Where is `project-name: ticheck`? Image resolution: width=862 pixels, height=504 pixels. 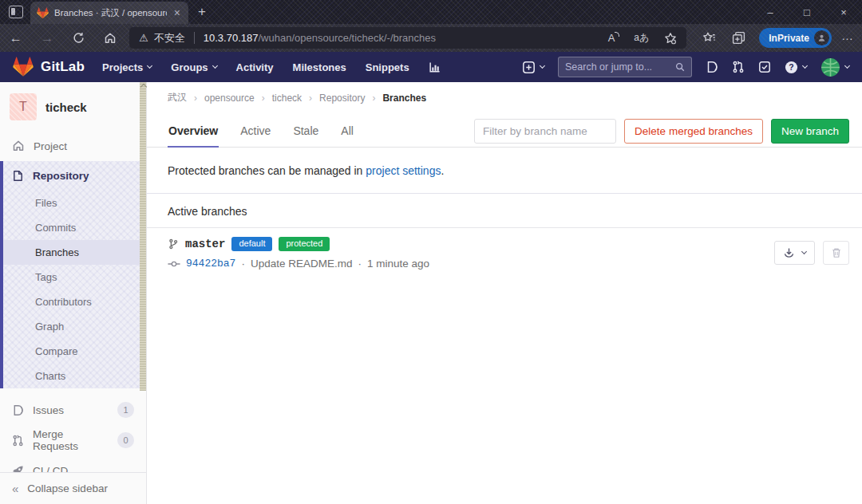
project-name: ticheck is located at coordinates (66, 107).